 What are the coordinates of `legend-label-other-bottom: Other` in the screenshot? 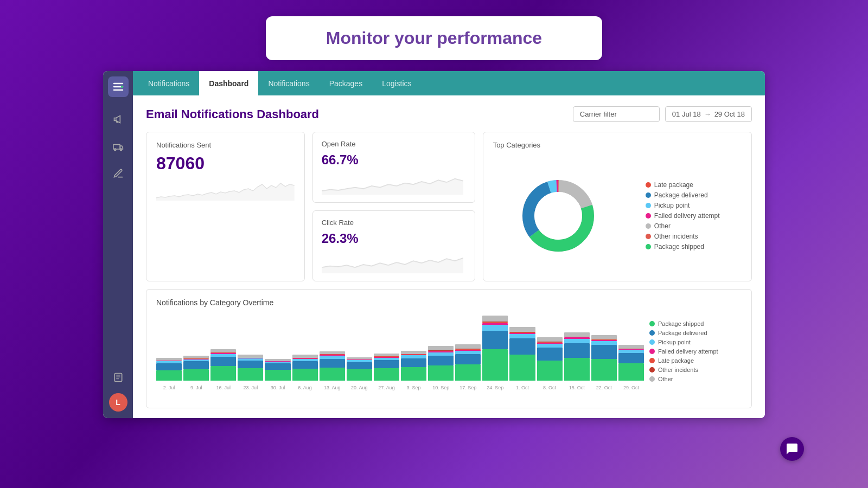 It's located at (666, 379).